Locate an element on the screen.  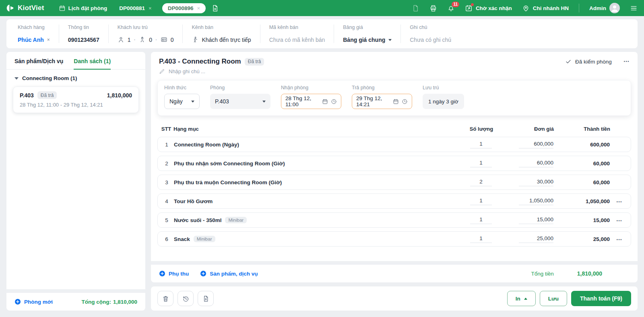
delete-booking-button is located at coordinates (165, 298).